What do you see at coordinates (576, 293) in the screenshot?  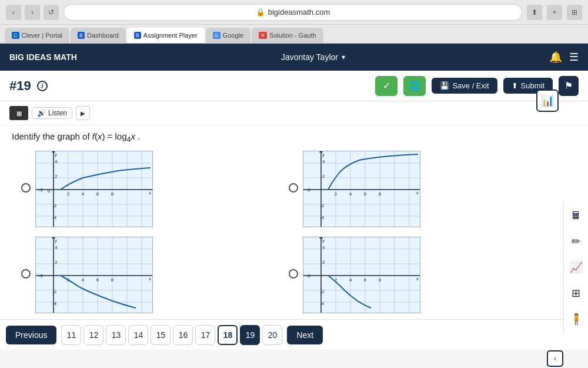 I see `table-tool: ⊞` at bounding box center [576, 293].